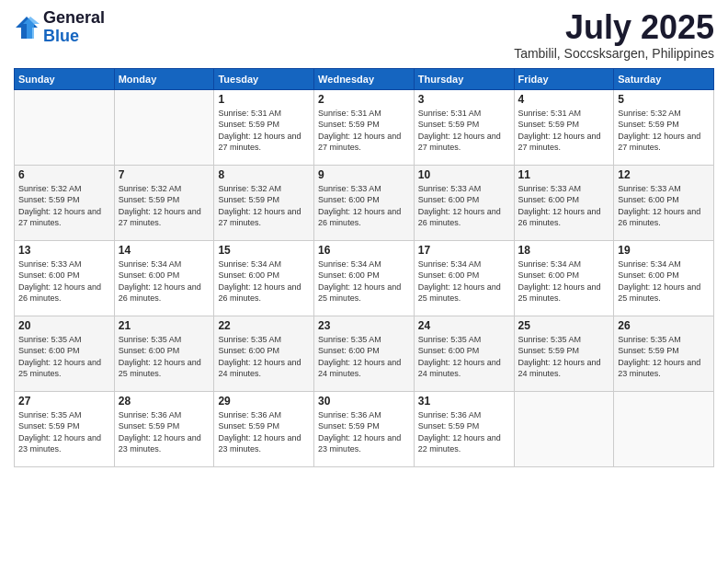  Describe the element at coordinates (463, 79) in the screenshot. I see `header-thursday: Thursday` at that location.